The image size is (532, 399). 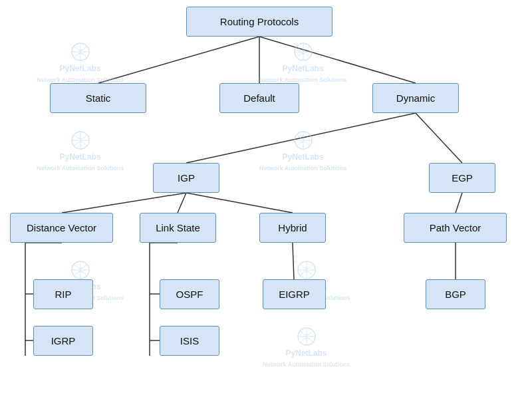 What do you see at coordinates (293, 227) in the screenshot?
I see `node-hybrid: Hybrid` at bounding box center [293, 227].